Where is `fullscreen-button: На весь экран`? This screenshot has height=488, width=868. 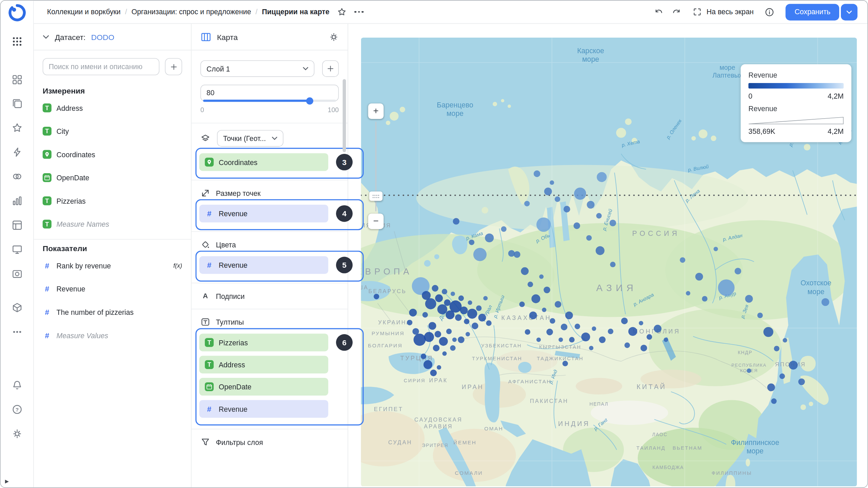 fullscreen-button: На весь экран is located at coordinates (723, 12).